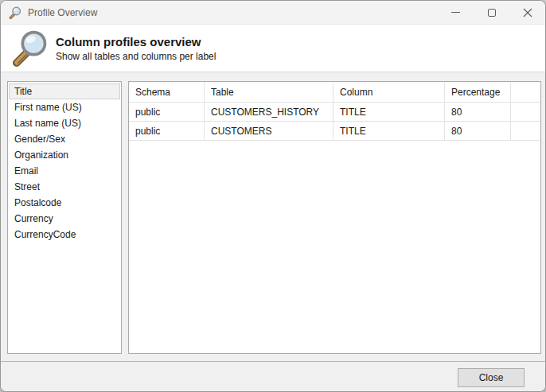 This screenshot has height=392, width=546. I want to click on column-header-table: Table, so click(269, 92).